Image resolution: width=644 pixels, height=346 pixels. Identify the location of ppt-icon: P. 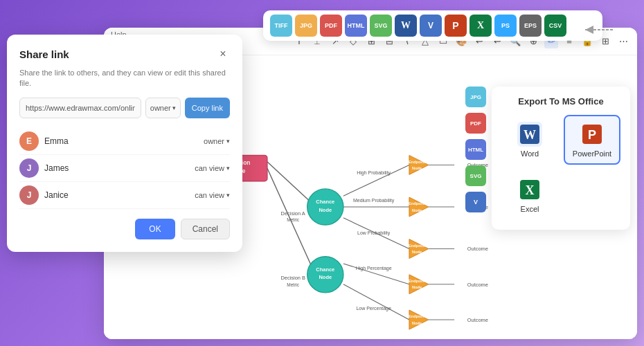
(592, 134).